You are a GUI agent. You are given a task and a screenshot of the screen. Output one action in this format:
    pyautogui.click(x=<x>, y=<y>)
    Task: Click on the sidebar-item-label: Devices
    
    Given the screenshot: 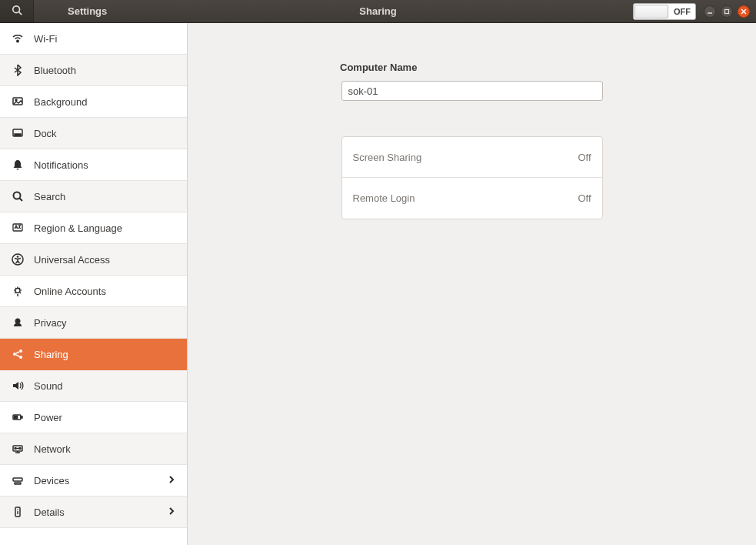 What is the action you would take?
    pyautogui.click(x=100, y=480)
    